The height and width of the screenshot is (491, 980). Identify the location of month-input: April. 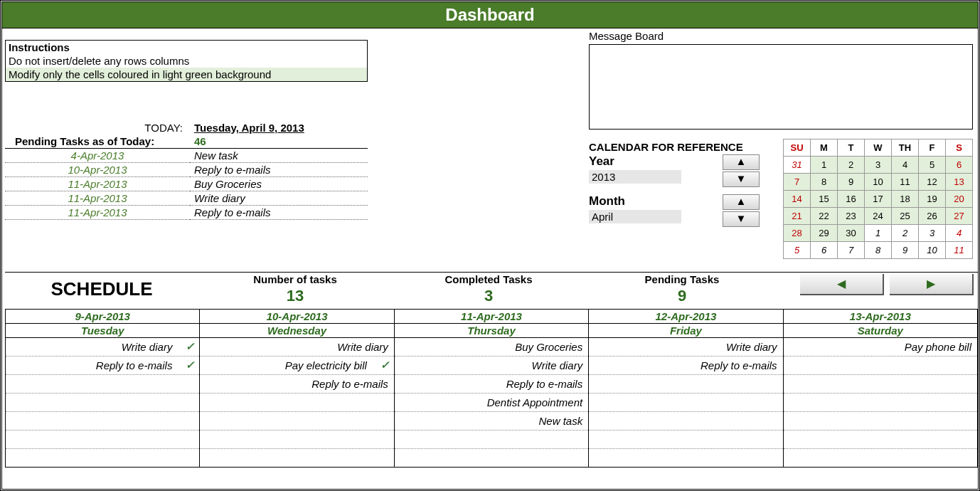
(635, 216).